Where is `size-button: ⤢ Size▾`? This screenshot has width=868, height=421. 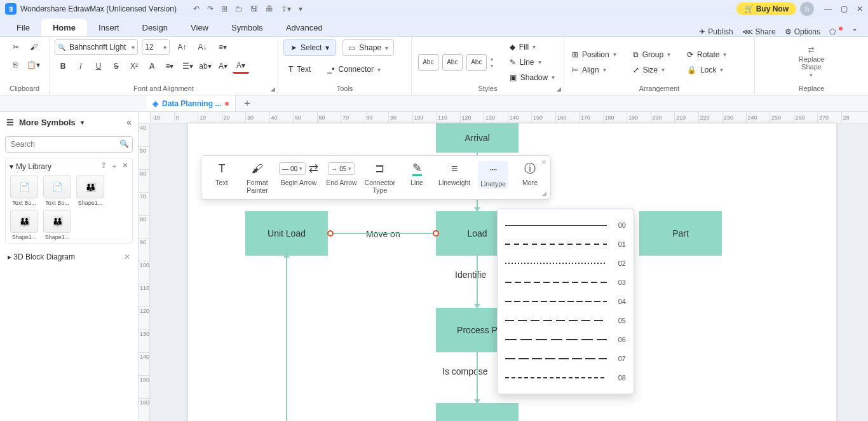 size-button: ⤢ Size▾ is located at coordinates (652, 70).